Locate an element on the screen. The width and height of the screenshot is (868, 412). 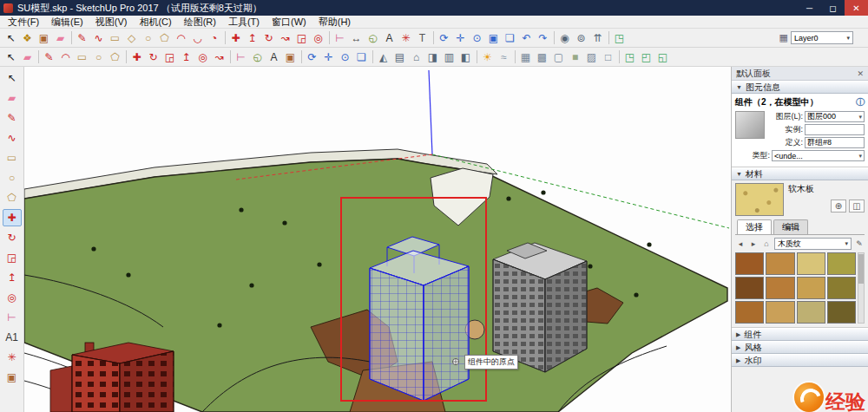
left-view-icon: ◧ is located at coordinates (465, 57).